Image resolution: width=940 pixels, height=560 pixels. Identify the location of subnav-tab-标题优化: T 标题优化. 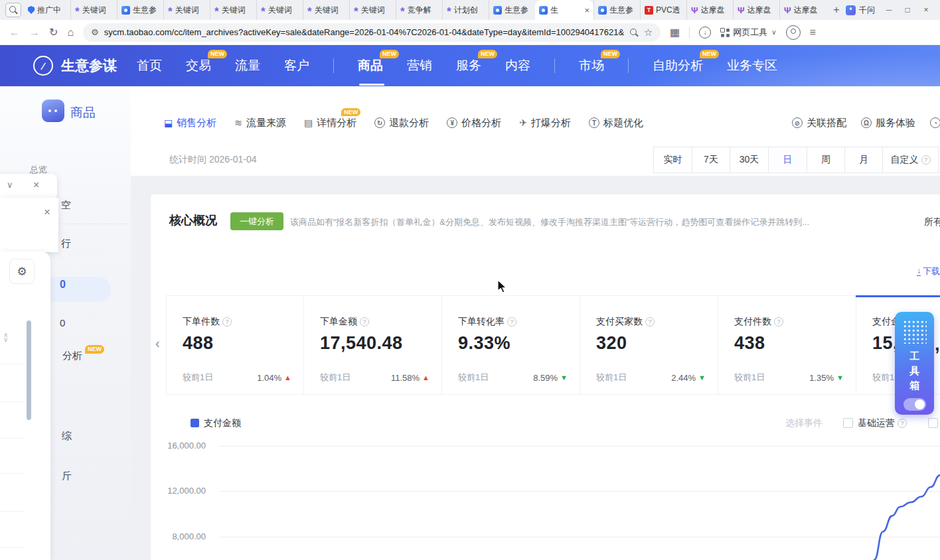
(616, 123).